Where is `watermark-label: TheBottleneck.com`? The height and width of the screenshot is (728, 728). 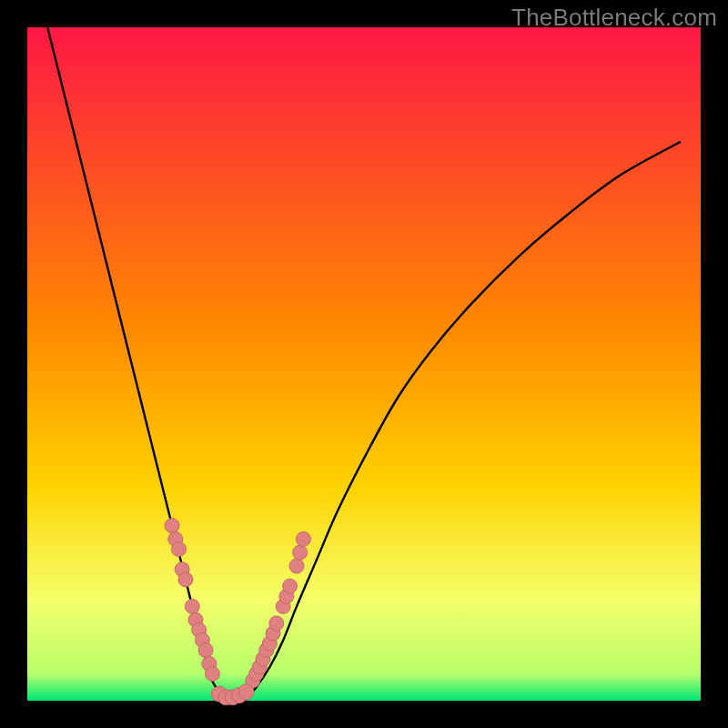 watermark-label: TheBottleneck.com is located at coordinates (614, 18).